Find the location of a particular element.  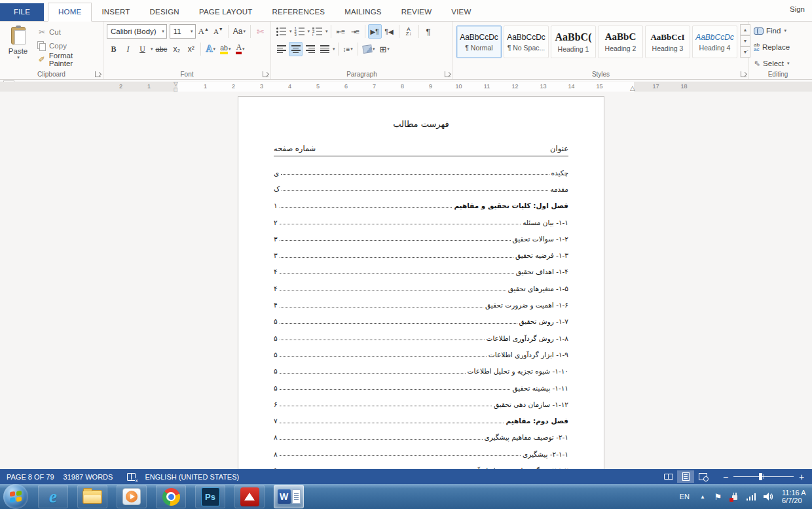

toc-entry: ۱-۷- روش تحقیق ۵ is located at coordinates (421, 322).